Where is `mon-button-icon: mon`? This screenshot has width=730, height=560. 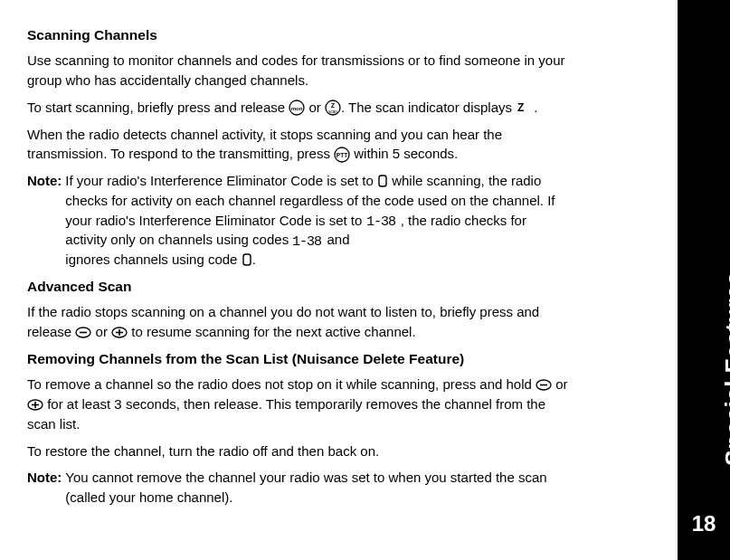 mon-button-icon: mon is located at coordinates (297, 108).